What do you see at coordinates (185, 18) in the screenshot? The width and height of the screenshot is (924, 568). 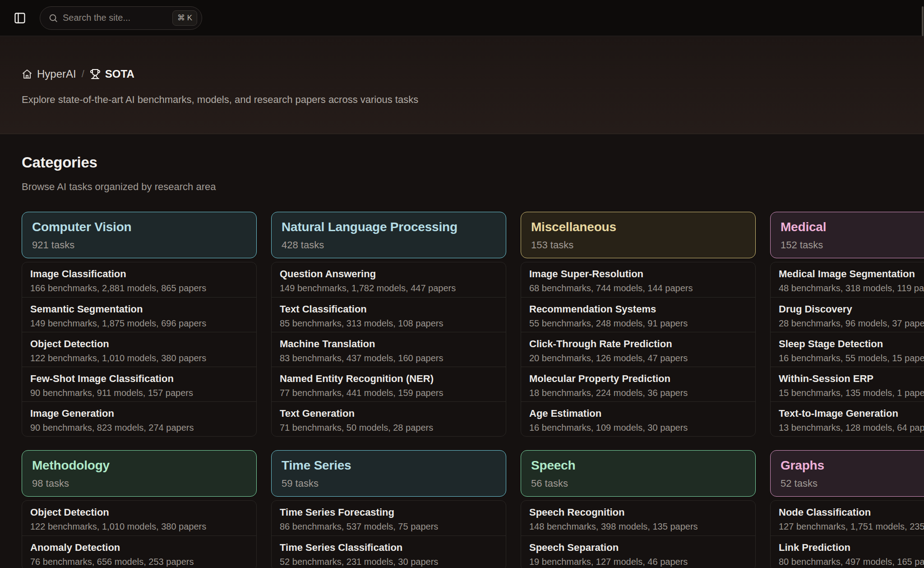 I see `search-shortcut-badge: ⌘ K` at bounding box center [185, 18].